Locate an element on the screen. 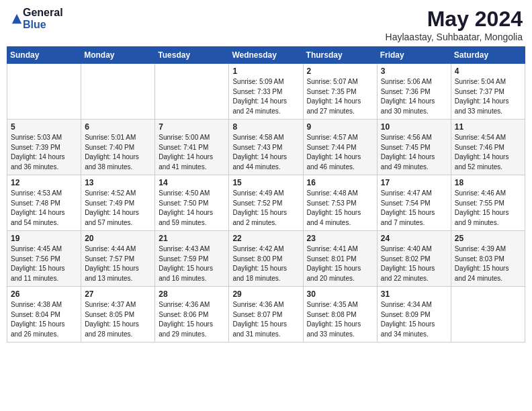 The height and width of the screenshot is (411, 532). day-number: 15 is located at coordinates (266, 183).